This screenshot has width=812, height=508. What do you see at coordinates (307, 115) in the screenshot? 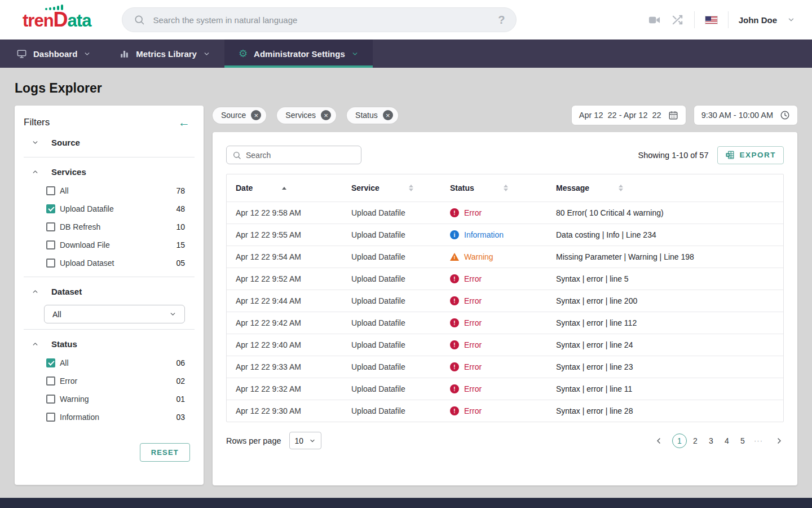
I see `filter-chip-services: Services×` at bounding box center [307, 115].